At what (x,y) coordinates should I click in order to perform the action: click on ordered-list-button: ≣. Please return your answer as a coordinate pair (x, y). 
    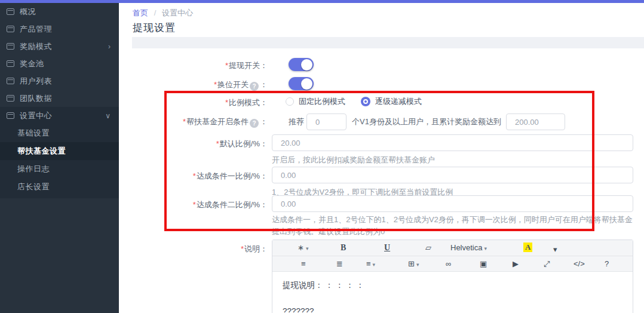
    Looking at the image, I should click on (339, 264).